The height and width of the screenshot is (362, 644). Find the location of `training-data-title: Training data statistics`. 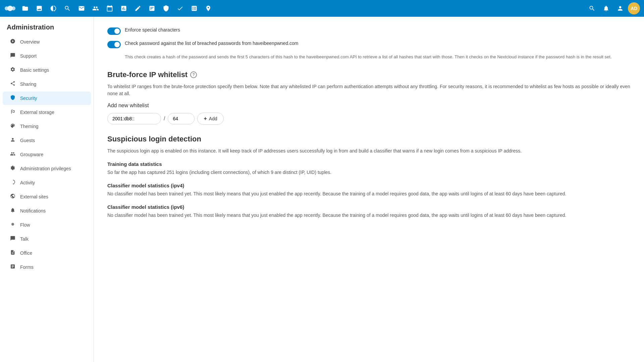

training-data-title: Training data statistics is located at coordinates (369, 164).